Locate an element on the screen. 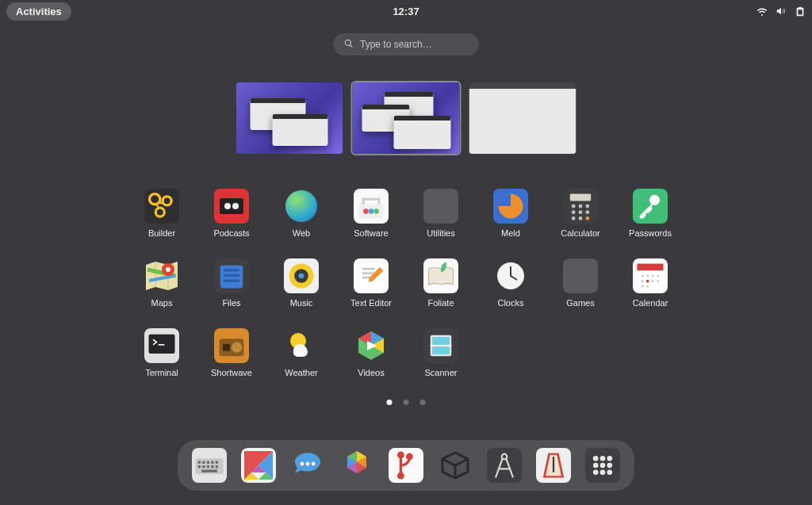 The height and width of the screenshot is (505, 812). app-music: Music is located at coordinates (301, 289).